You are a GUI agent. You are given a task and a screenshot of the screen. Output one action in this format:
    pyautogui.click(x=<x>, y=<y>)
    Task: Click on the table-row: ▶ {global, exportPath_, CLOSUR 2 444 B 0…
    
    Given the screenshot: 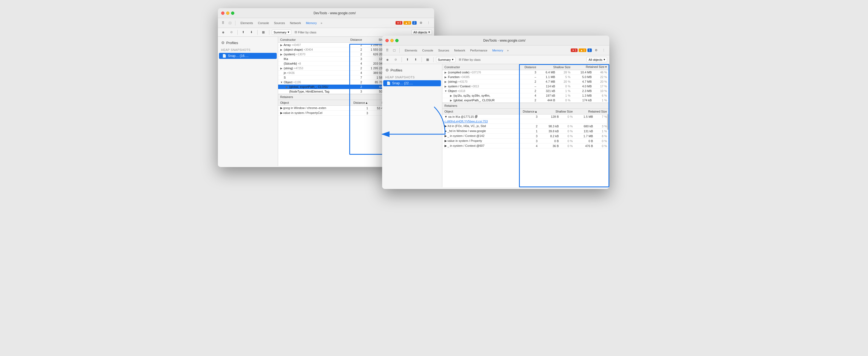 What is the action you would take?
    pyautogui.click(x=526, y=100)
    